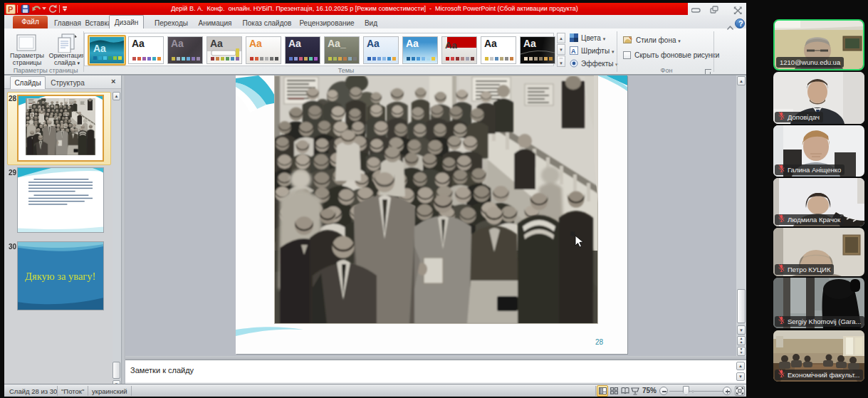  I want to click on svg-text: A, so click(574, 51).